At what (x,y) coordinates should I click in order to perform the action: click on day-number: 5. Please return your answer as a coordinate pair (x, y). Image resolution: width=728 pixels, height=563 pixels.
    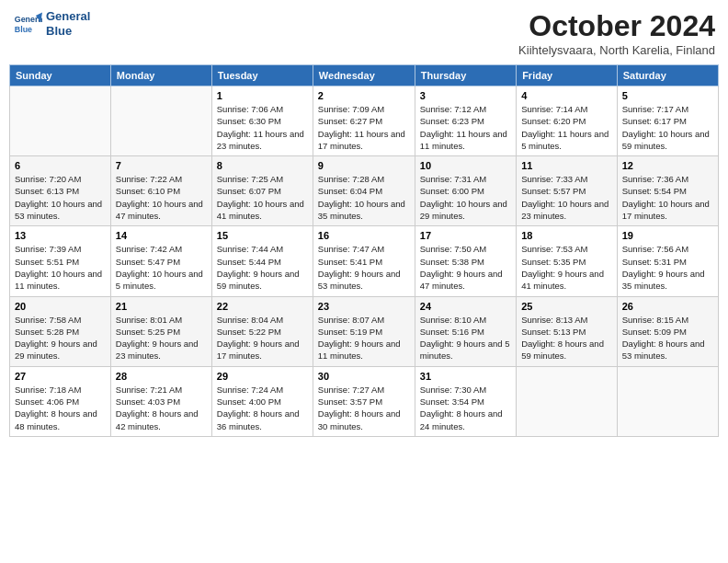
    Looking at the image, I should click on (667, 96).